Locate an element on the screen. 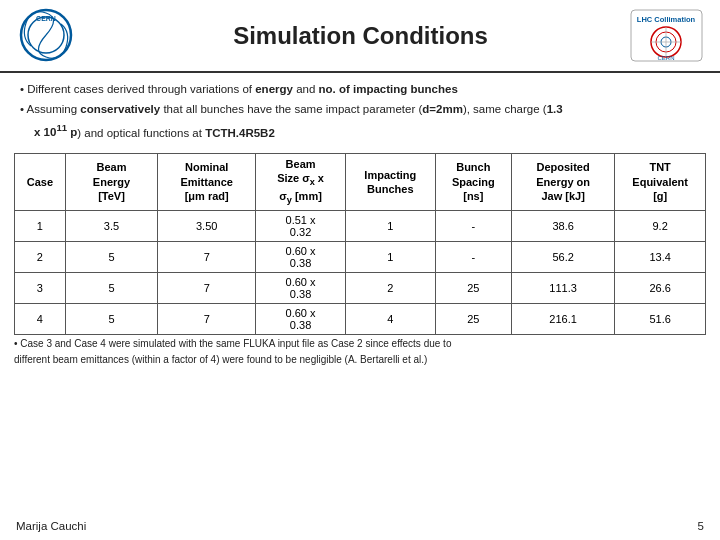 Image resolution: width=720 pixels, height=540 pixels. bullet-section: • Different cases derived through variat… is located at coordinates (360, 111).